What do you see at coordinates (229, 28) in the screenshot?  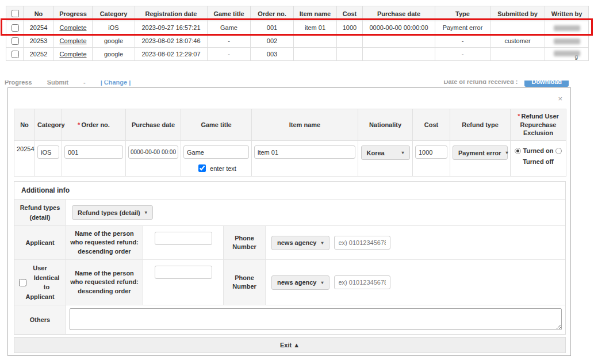 I see `cell-game-title: Game` at bounding box center [229, 28].